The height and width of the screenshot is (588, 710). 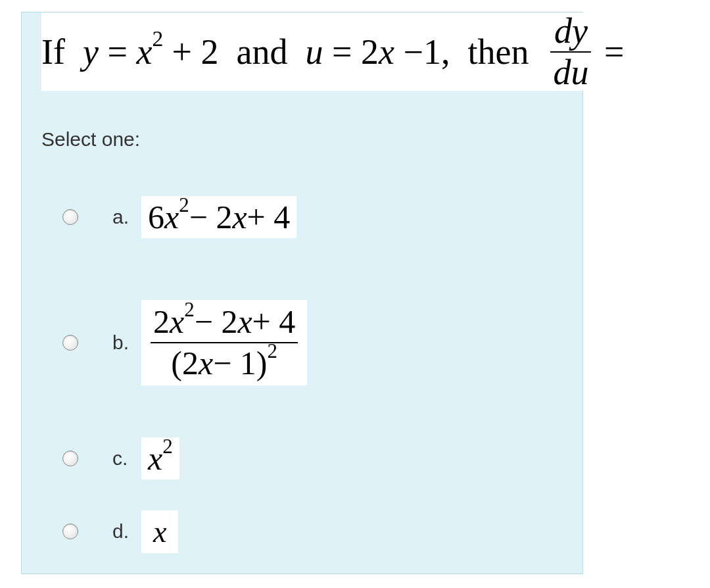 What do you see at coordinates (614, 52) in the screenshot?
I see `stem-equals: =` at bounding box center [614, 52].